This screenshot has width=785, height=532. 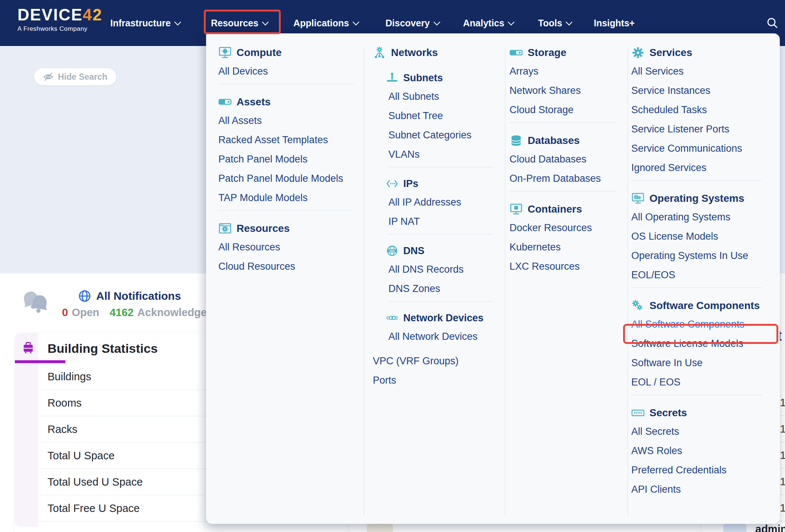 I want to click on menu-section-title: Databases, so click(x=554, y=141).